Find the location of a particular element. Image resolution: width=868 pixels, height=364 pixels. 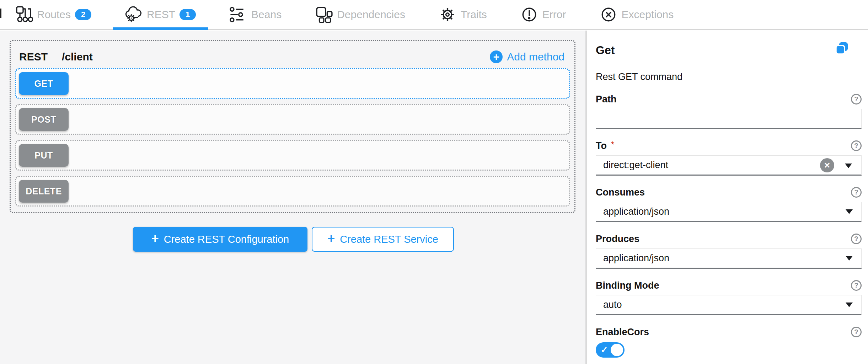

method-row-delete: DELETE is located at coordinates (293, 191).